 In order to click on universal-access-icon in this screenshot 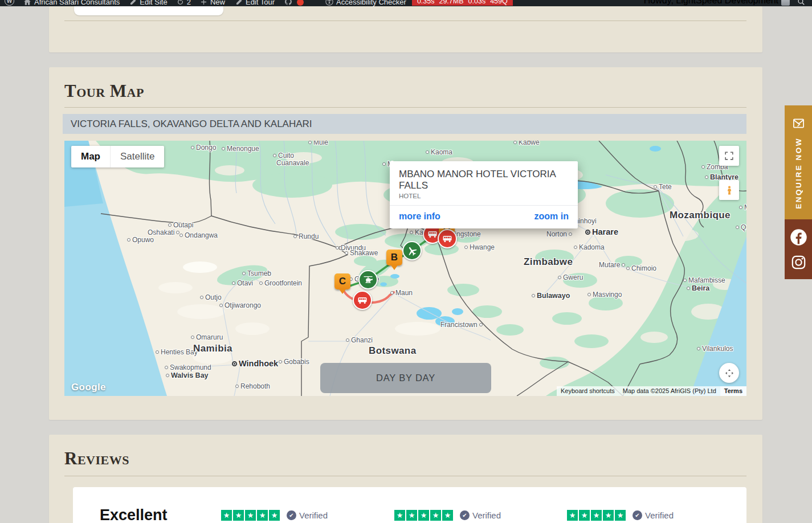, I will do `click(329, 3)`.